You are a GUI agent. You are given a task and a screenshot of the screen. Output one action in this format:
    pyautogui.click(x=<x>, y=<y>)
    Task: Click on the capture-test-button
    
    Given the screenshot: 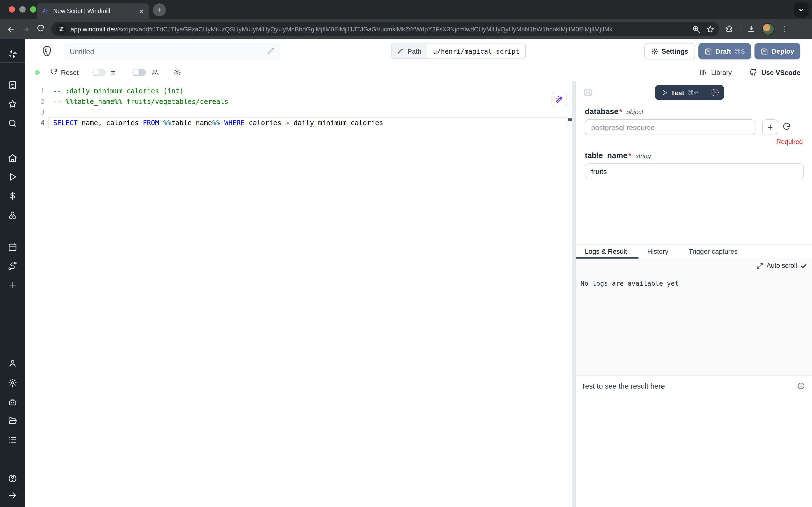 What is the action you would take?
    pyautogui.click(x=715, y=93)
    